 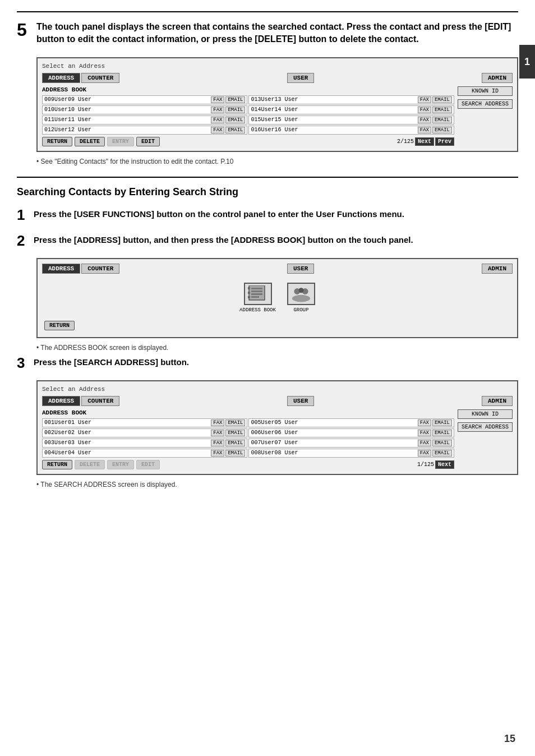 What do you see at coordinates (121, 464) in the screenshot?
I see `entry-btn-3: ENTRY` at bounding box center [121, 464].